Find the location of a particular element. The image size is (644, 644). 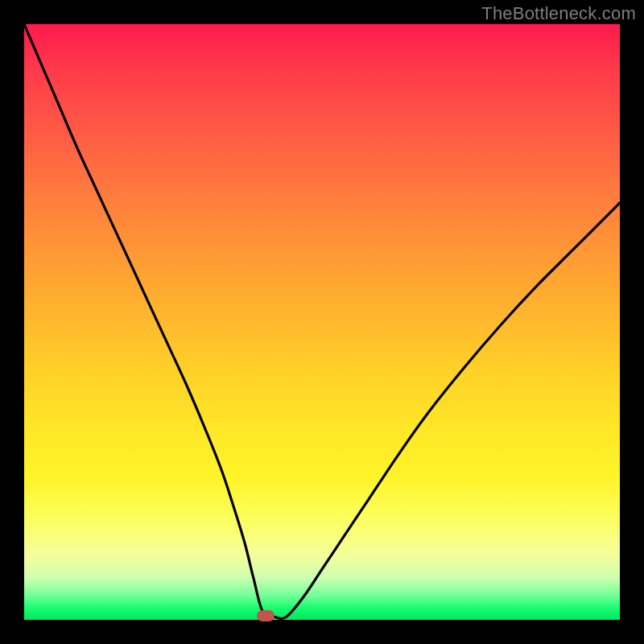

optimal-point-marker is located at coordinates (266, 616).